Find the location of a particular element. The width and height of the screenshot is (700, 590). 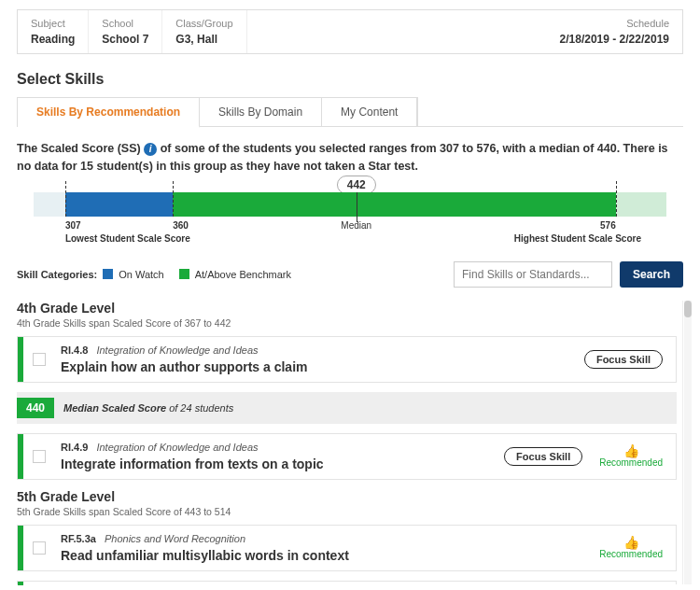

scrollbar-track is located at coordinates (688, 442).